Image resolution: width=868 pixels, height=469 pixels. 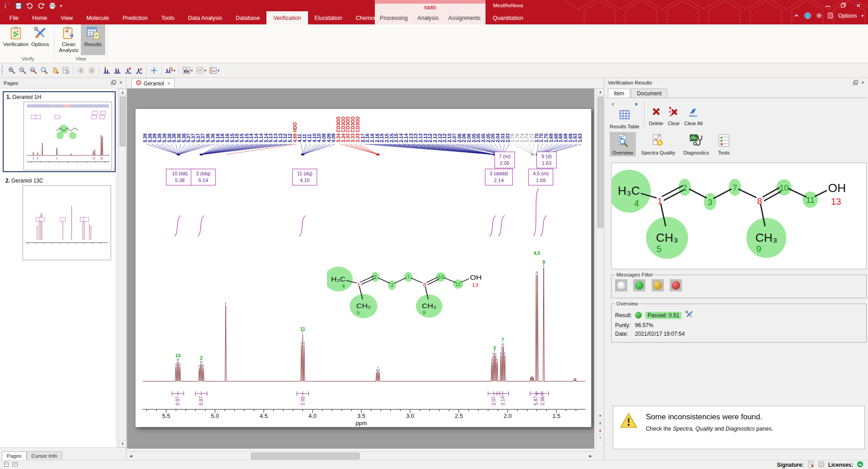 I want to click on pages-scrollbar: ▲ ▼, so click(x=122, y=268).